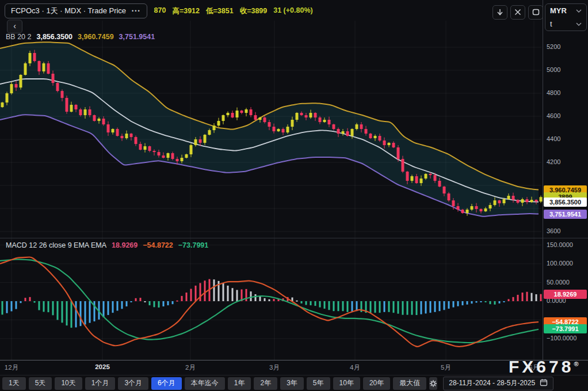 The width and height of the screenshot is (588, 391). What do you see at coordinates (54, 37) in the screenshot?
I see `bb-basis-value: 3,856.3500` at bounding box center [54, 37].